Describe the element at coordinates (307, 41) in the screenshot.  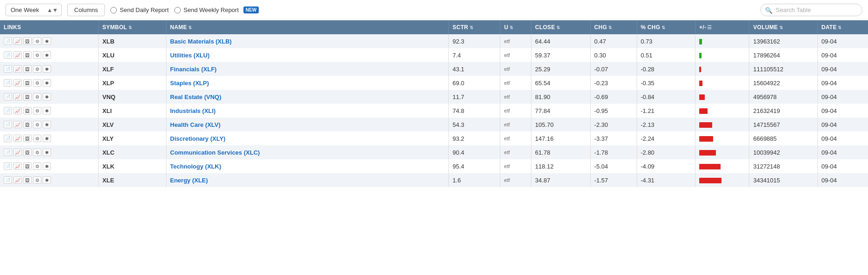
I see `name-cell: Basic Materials (XLB)` at that location.